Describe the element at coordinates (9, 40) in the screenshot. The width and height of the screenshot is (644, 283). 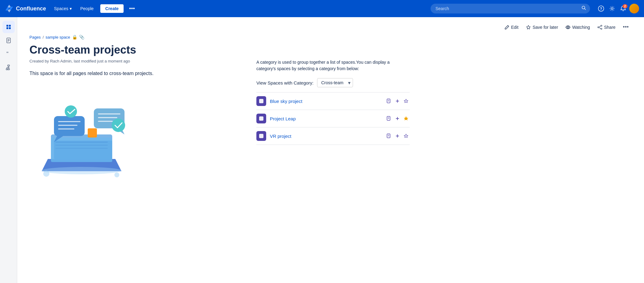
I see `sidebar-pages-icon` at that location.